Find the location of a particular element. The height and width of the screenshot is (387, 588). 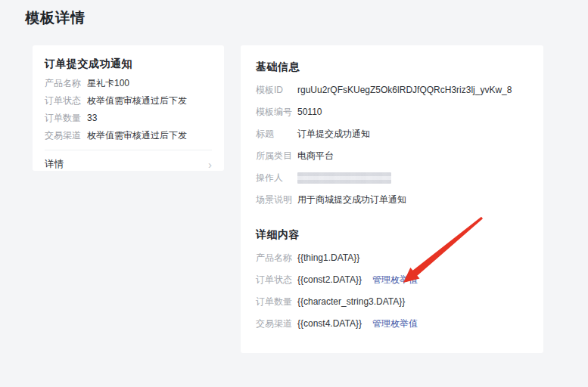

content-field-row: 交易渠道 {{const4.DATA}} 管理枚举值 is located at coordinates (392, 324).